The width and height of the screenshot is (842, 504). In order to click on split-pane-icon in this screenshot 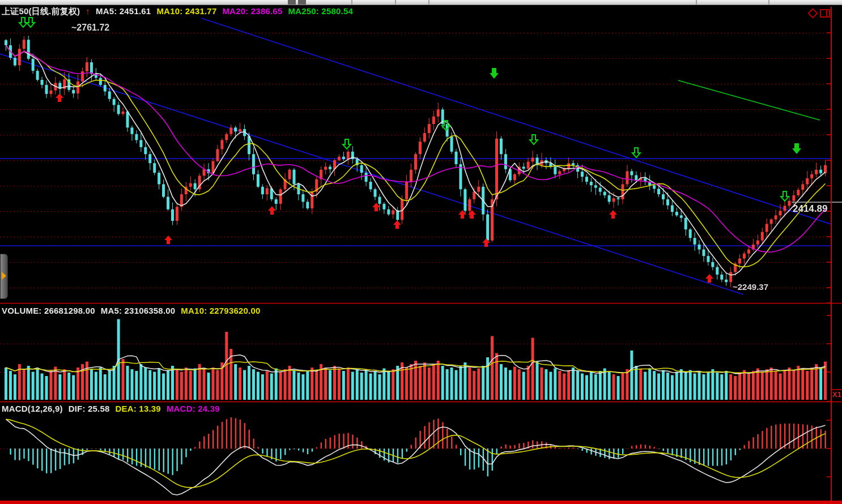, I will do `click(825, 14)`.